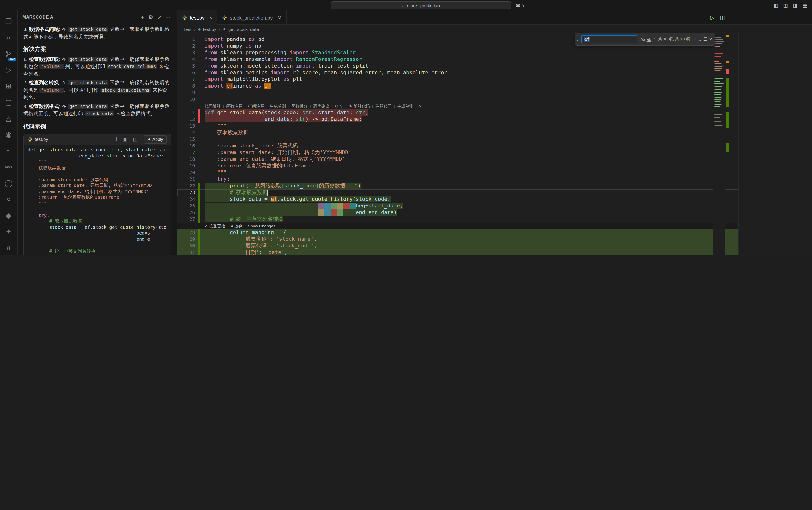  I want to click on accept-changes-button: ✓ 接受更改, so click(215, 226).